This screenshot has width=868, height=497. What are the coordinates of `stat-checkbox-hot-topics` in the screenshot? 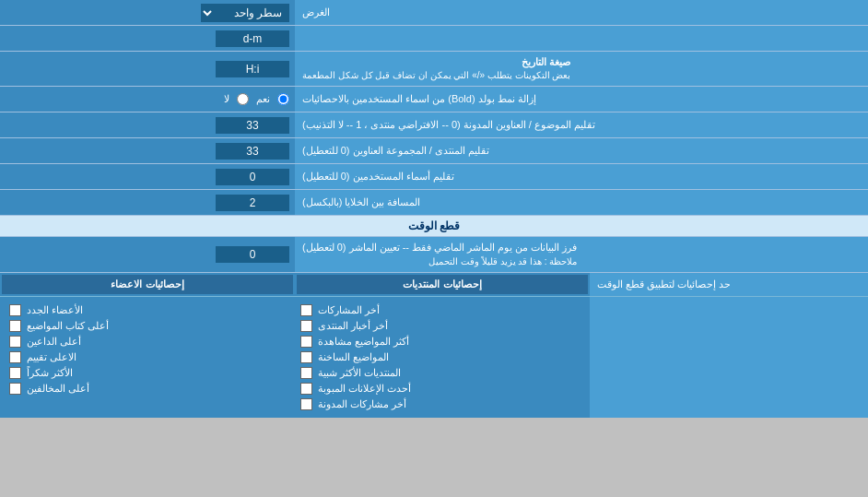 It's located at (306, 358).